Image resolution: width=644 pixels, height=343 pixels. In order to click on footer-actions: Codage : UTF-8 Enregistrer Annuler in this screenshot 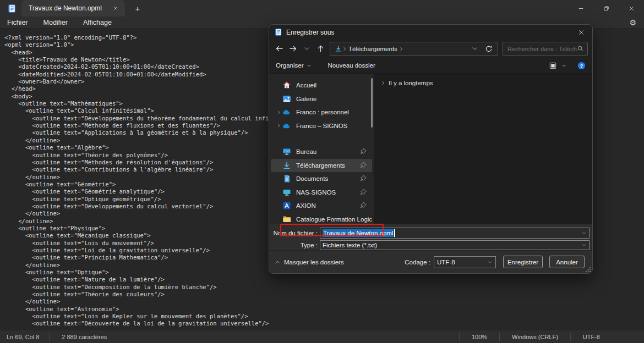, I will do `click(494, 262)`.